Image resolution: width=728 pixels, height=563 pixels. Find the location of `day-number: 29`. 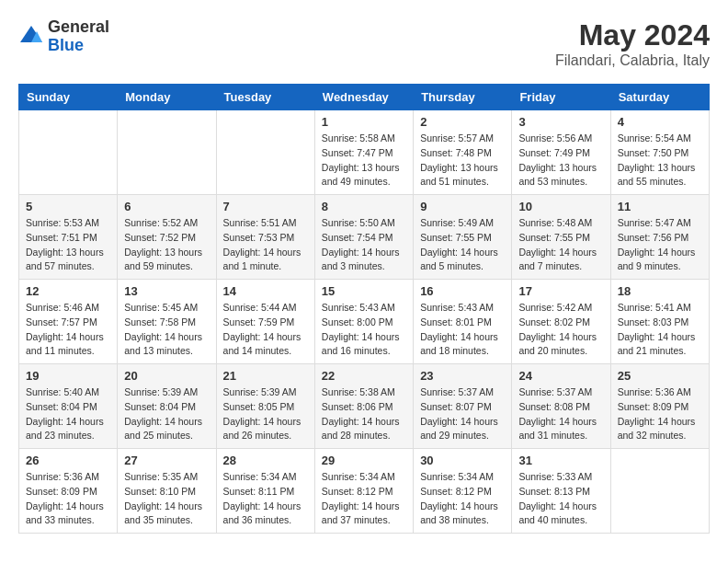

day-number: 29 is located at coordinates (364, 460).